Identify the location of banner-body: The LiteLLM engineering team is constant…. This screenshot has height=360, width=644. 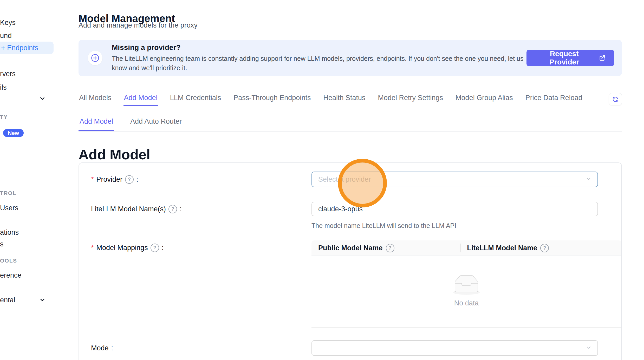
(319, 63).